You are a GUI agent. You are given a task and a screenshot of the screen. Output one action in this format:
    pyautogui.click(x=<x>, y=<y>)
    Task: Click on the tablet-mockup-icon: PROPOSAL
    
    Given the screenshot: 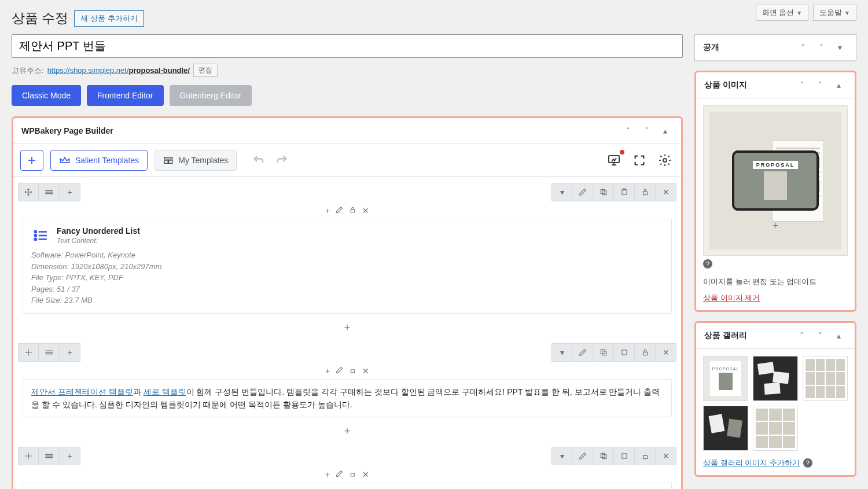 What is the action you would take?
    pyautogui.click(x=775, y=181)
    